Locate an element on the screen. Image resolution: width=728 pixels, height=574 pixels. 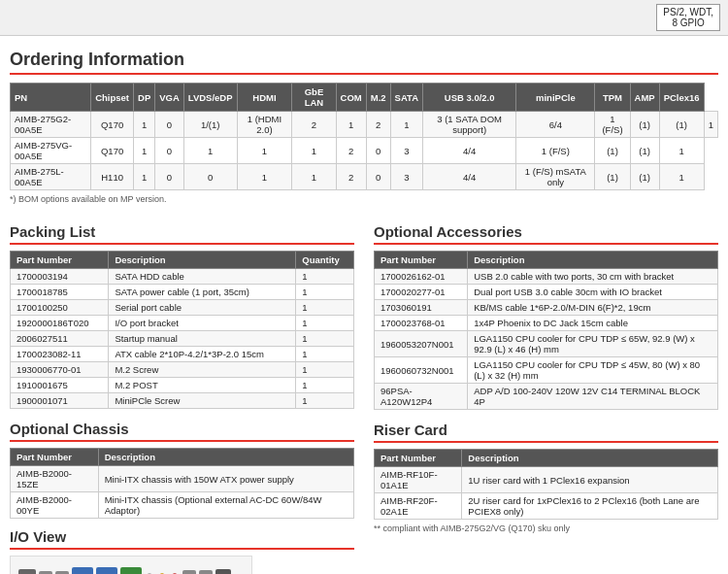
chassis-col-desc: Description is located at coordinates (225, 457).